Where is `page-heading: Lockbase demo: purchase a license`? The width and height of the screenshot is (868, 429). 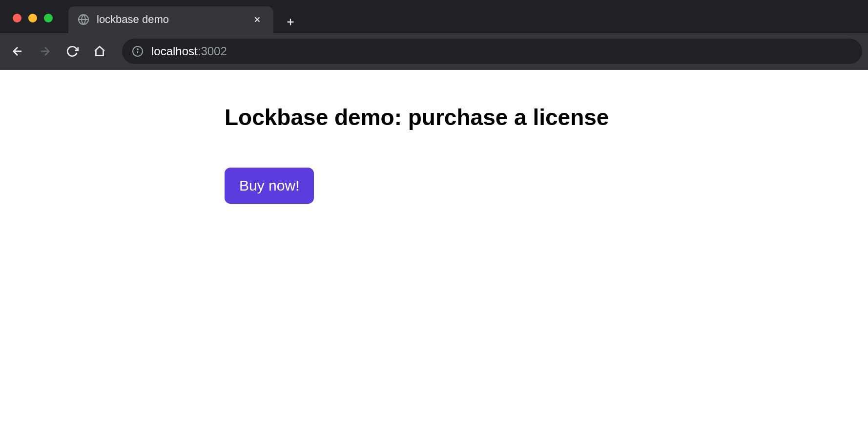 page-heading: Lockbase demo: purchase a license is located at coordinates (546, 117).